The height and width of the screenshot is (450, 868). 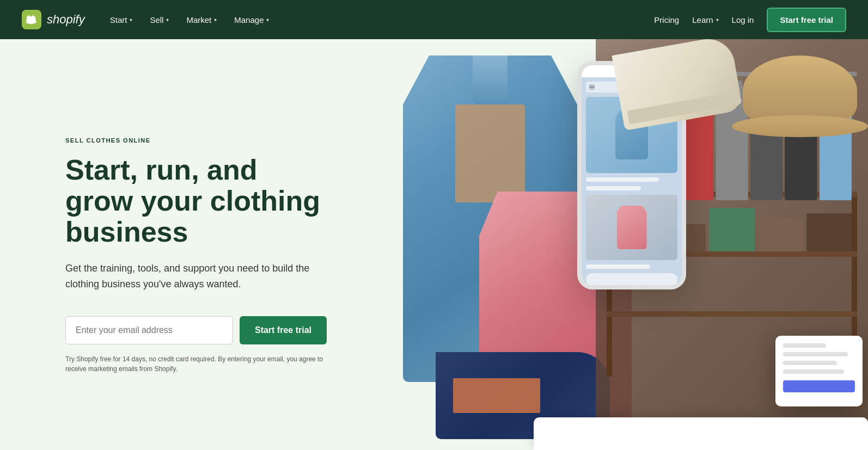 What do you see at coordinates (750, 20) in the screenshot?
I see `navbar-right: Pricing Learn ▾ Log in Start free trial` at bounding box center [750, 20].